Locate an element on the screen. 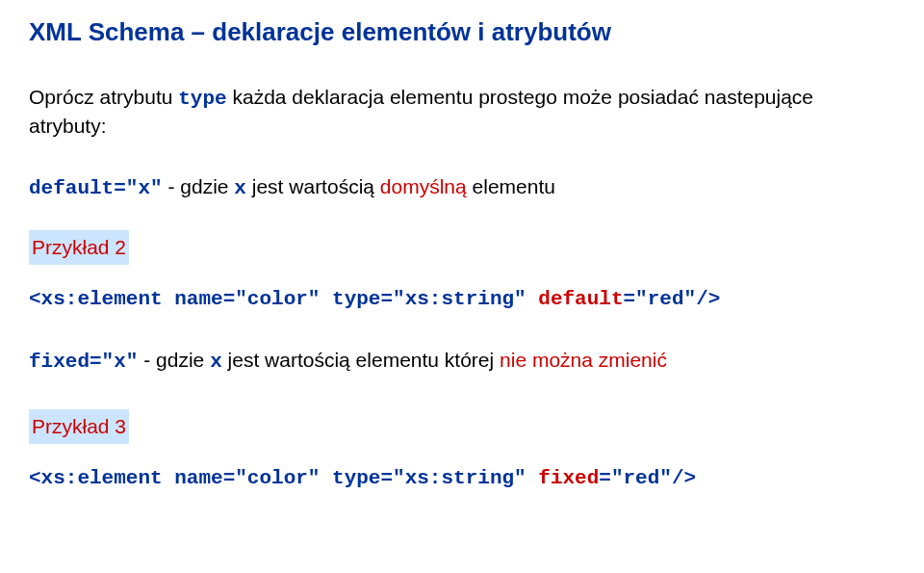 The image size is (924, 573). default-text-3: elementu is located at coordinates (511, 187).